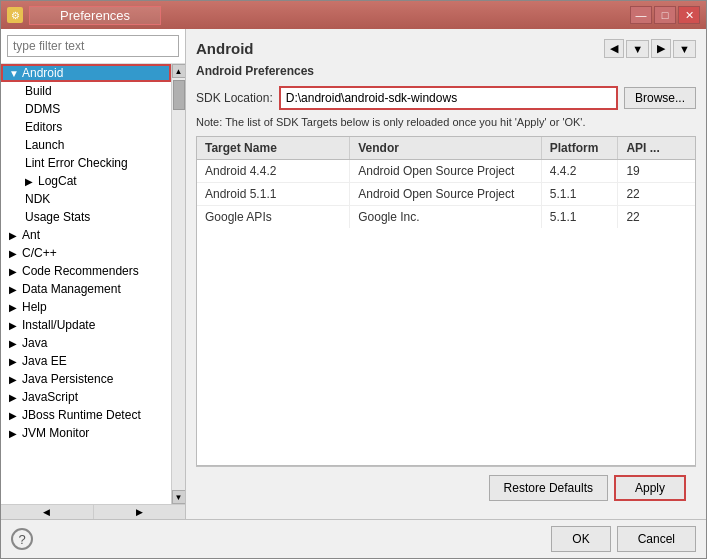  I want to click on expand-arrow-jboss: ▶, so click(14, 416).